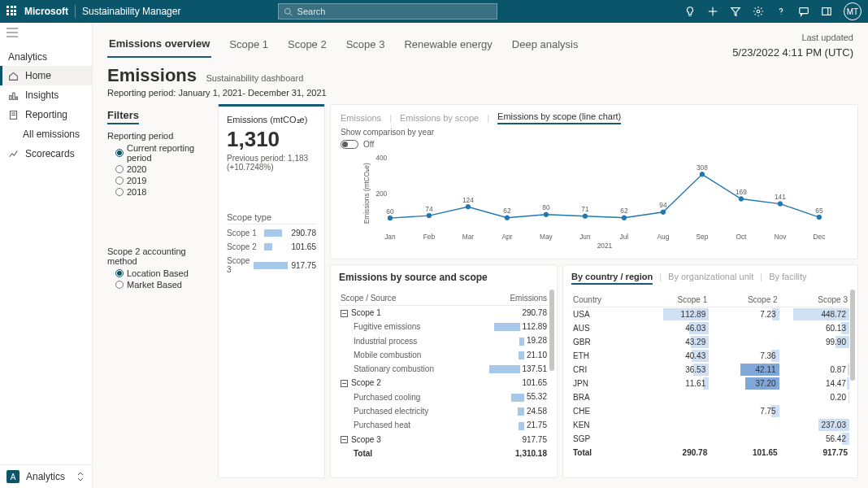  Describe the element at coordinates (736, 11) in the screenshot. I see `filter-icon` at that location.